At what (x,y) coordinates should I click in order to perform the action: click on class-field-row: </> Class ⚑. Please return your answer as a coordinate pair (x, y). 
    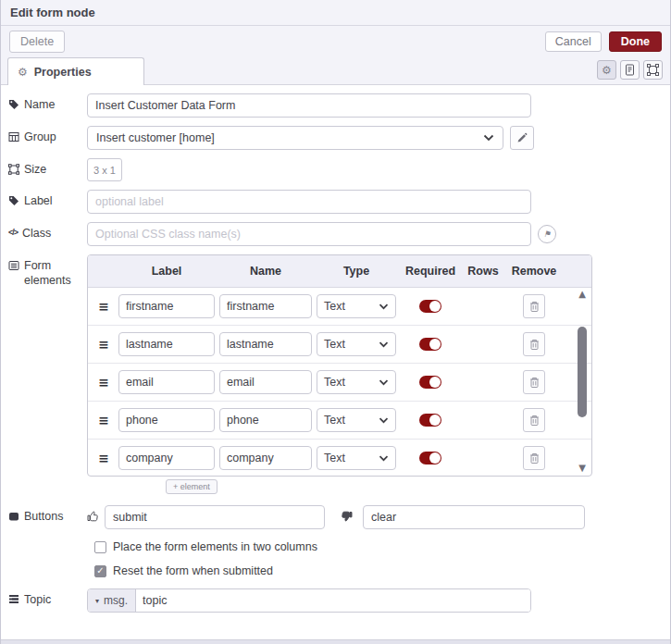
    Looking at the image, I should click on (339, 234).